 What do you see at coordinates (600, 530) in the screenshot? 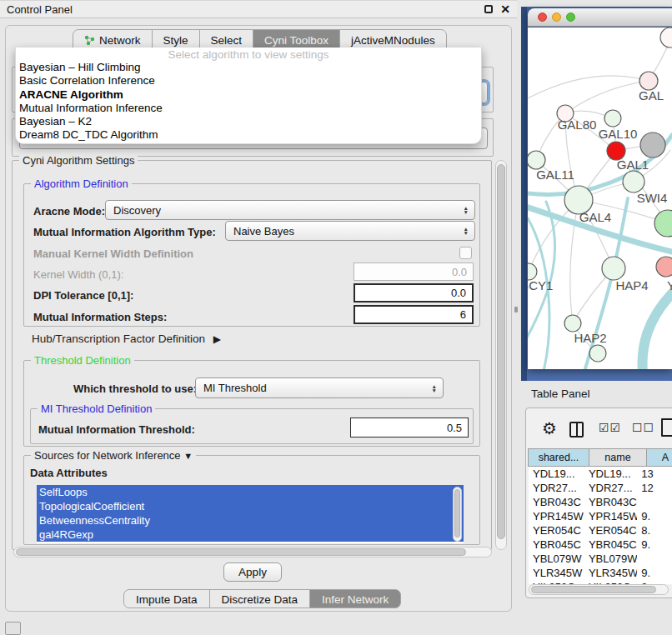
I see `table-row: YER054CYER054C8.` at bounding box center [600, 530].